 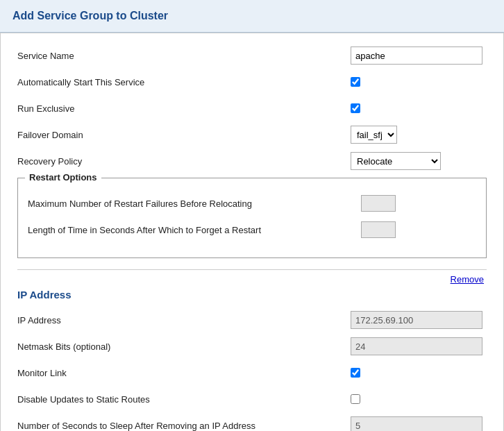 What do you see at coordinates (184, 321) in the screenshot?
I see `ip-address-label: IP Address` at bounding box center [184, 321].